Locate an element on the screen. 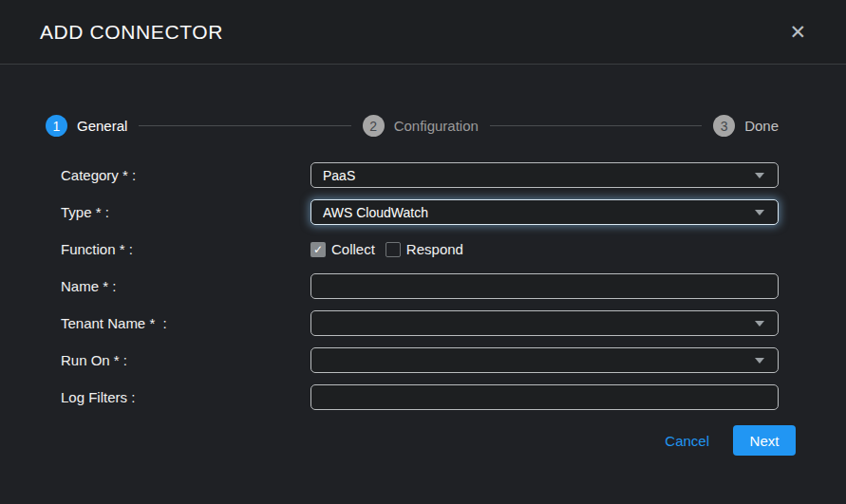 This screenshot has width=846, height=504. function-label: Function * : is located at coordinates (186, 249).